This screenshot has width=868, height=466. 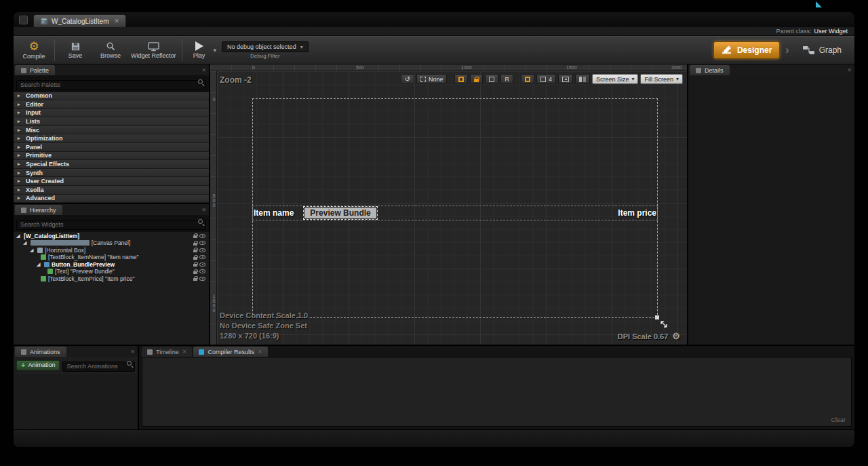 What do you see at coordinates (111, 225) in the screenshot?
I see `hierarchy-search-input` at bounding box center [111, 225].